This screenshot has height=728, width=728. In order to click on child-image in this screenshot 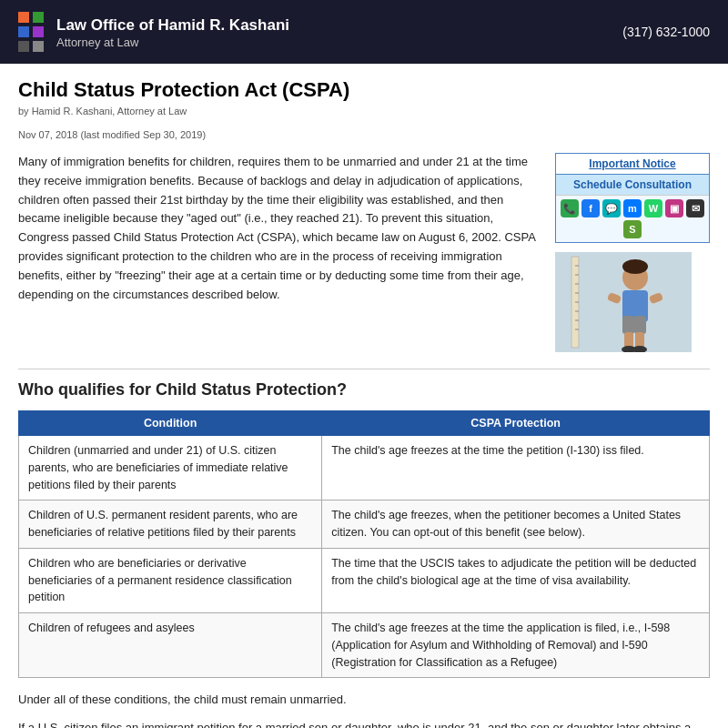, I will do `click(623, 302)`.